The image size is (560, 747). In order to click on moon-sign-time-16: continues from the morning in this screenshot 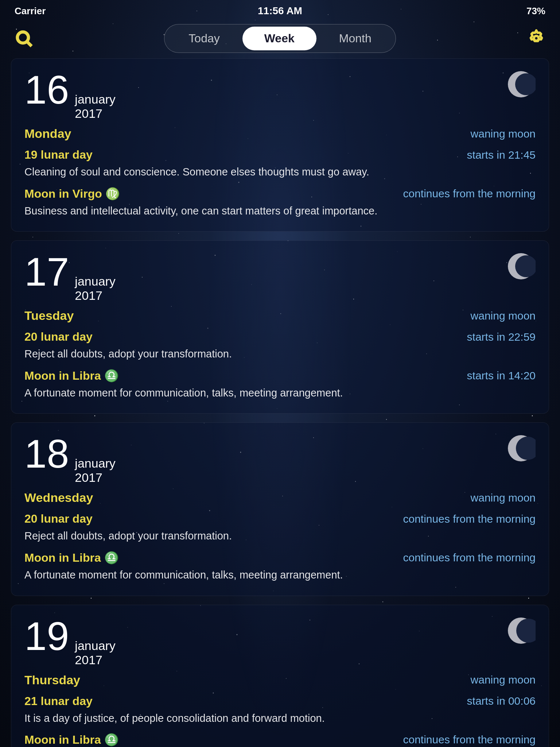, I will do `click(469, 194)`.